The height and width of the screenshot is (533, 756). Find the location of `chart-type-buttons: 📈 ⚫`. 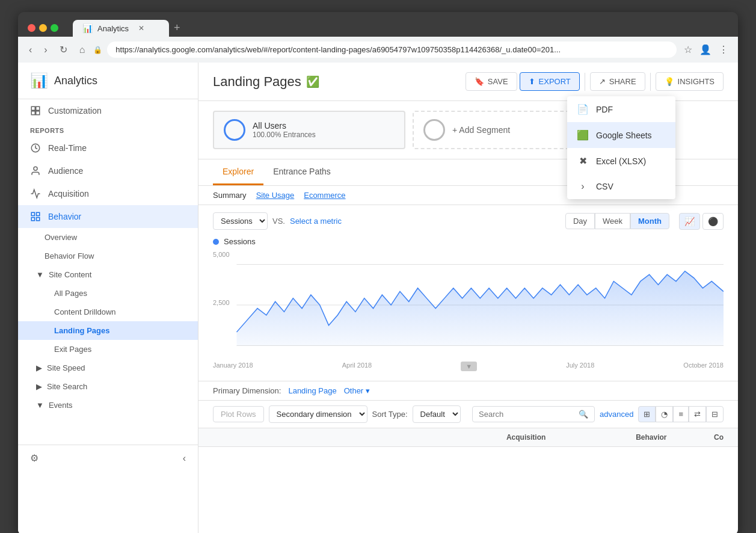

chart-type-buttons: 📈 ⚫ is located at coordinates (701, 221).